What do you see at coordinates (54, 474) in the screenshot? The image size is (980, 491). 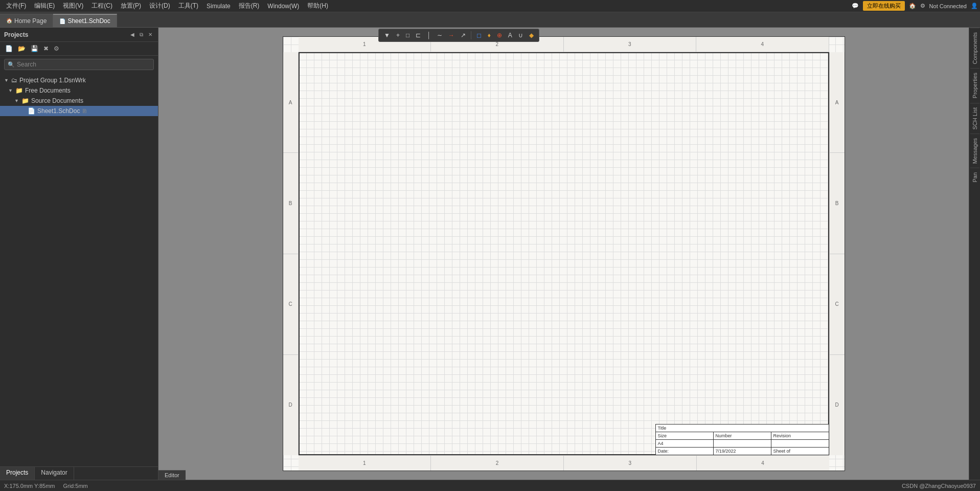 I see `tab-navigator: Navigator` at bounding box center [54, 474].